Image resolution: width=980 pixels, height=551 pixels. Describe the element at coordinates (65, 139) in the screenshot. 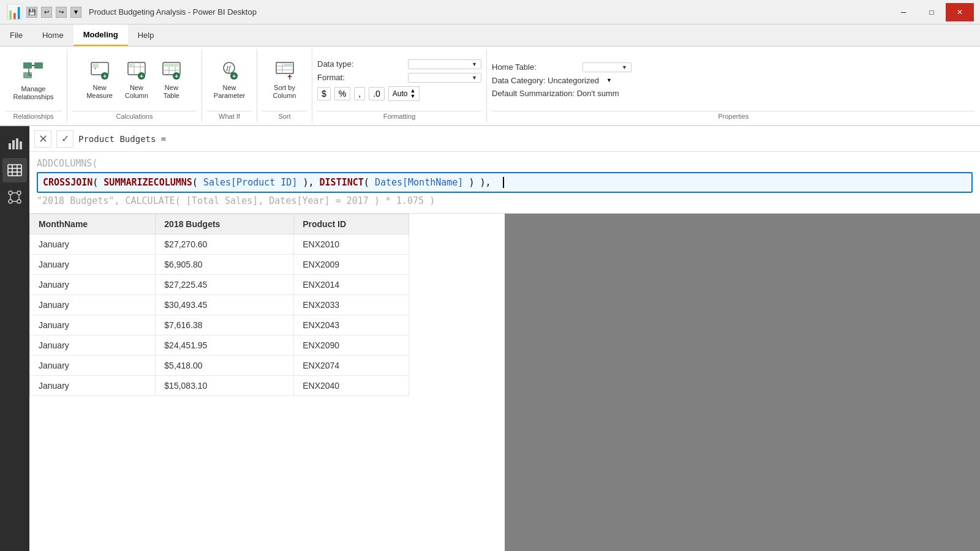

I see `formula-check-button: ✓` at that location.